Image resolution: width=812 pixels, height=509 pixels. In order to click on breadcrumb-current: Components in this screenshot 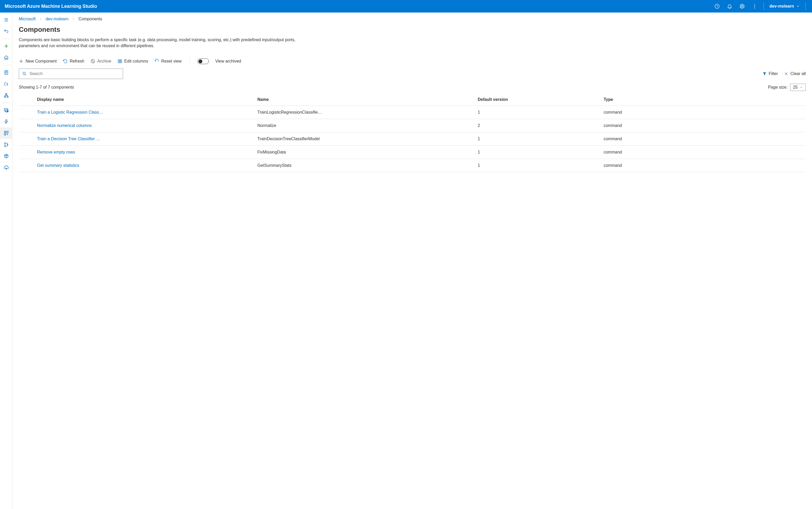, I will do `click(90, 19)`.